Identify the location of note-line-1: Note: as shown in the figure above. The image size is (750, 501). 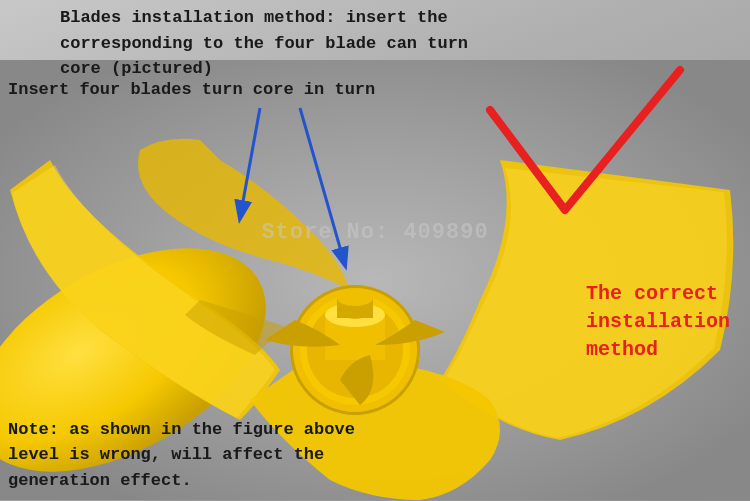
(369, 430).